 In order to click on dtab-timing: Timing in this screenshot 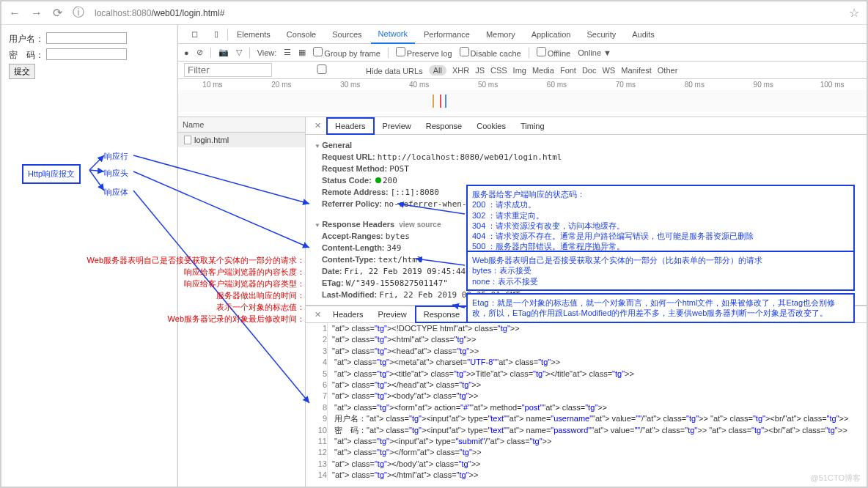, I will do `click(532, 126)`.